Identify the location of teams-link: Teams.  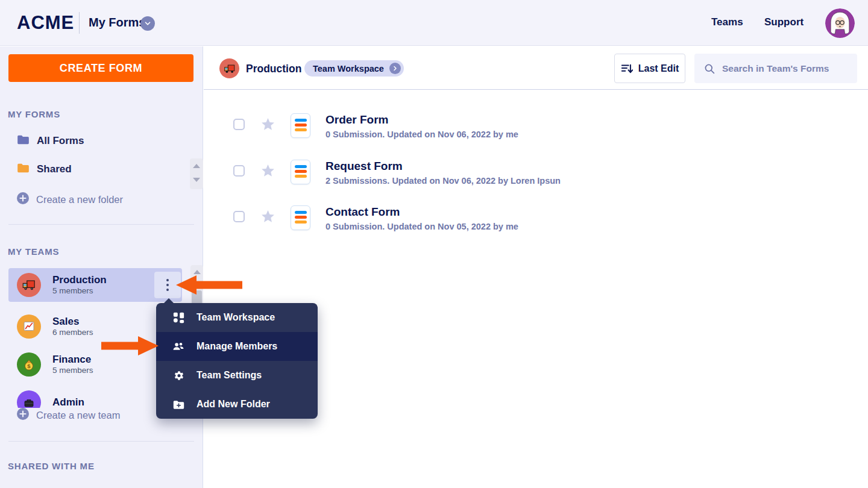
(727, 22).